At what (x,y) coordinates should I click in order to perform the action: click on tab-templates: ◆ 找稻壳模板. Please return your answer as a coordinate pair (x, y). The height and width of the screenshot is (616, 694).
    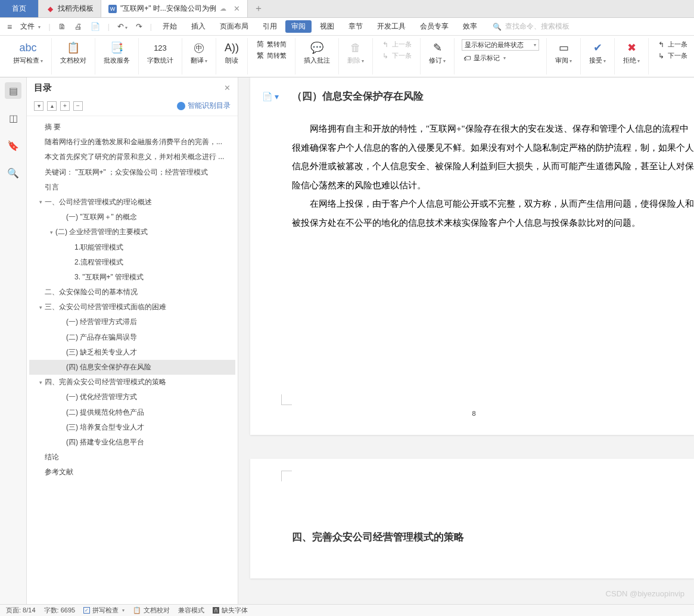
    Looking at the image, I should click on (70, 8).